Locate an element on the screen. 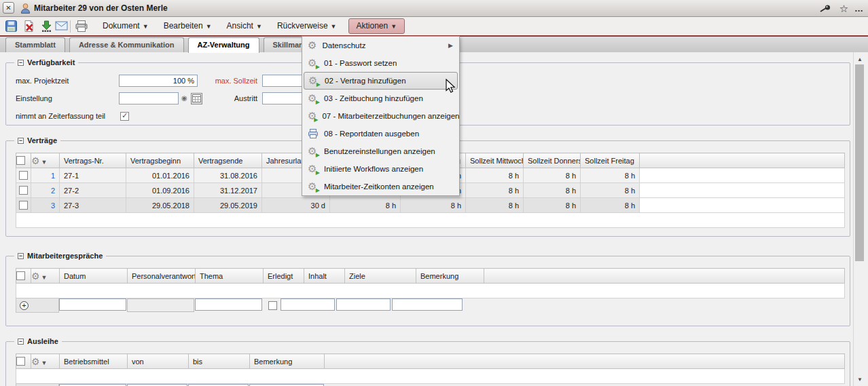 The height and width of the screenshot is (386, 868). scroll-up-icon: ▲ is located at coordinates (860, 60).